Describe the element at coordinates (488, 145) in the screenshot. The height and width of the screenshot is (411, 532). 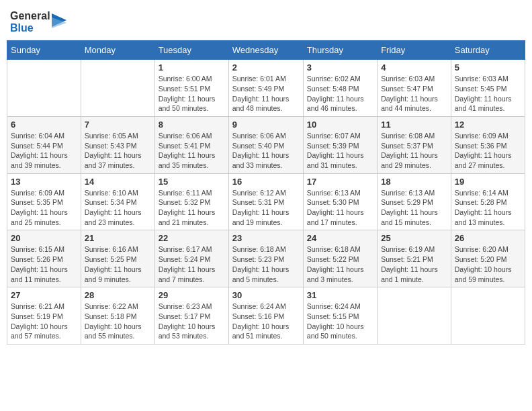
I see `calendar-cell: 12Sunrise: 6:09 AMSunset: 5:36 PMDayligh…` at that location.